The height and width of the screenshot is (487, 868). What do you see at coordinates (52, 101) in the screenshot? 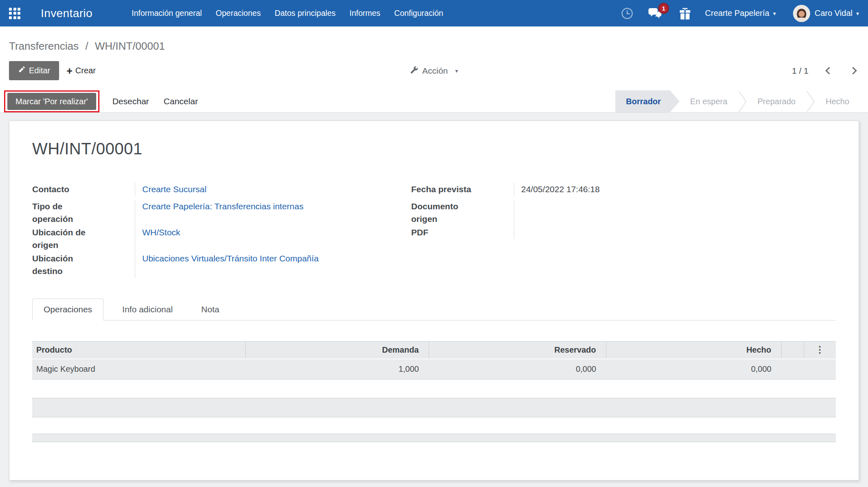
I see `annotation-highlight-box: Marcar 'Por realizar'` at bounding box center [52, 101].